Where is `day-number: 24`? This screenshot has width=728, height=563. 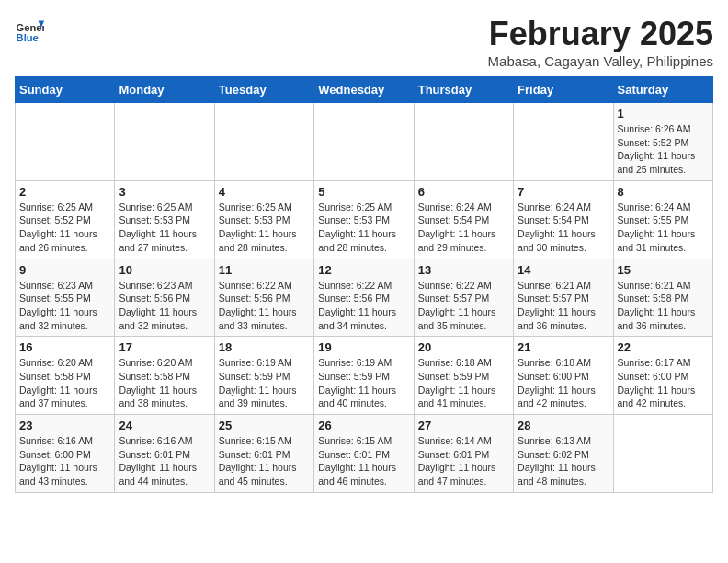 day-number: 24 is located at coordinates (164, 425).